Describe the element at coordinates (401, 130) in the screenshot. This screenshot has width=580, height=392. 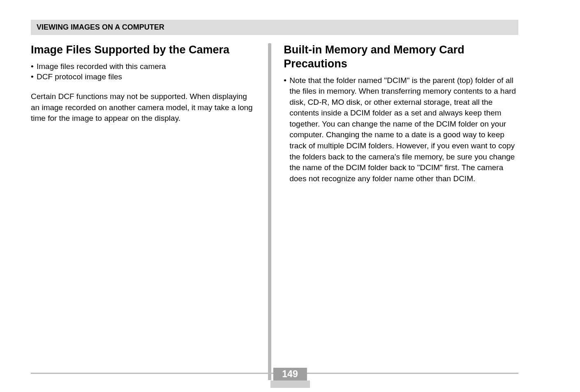
I see `right-bullet-block: • Note that the folder named "DCIM" is t…` at that location.